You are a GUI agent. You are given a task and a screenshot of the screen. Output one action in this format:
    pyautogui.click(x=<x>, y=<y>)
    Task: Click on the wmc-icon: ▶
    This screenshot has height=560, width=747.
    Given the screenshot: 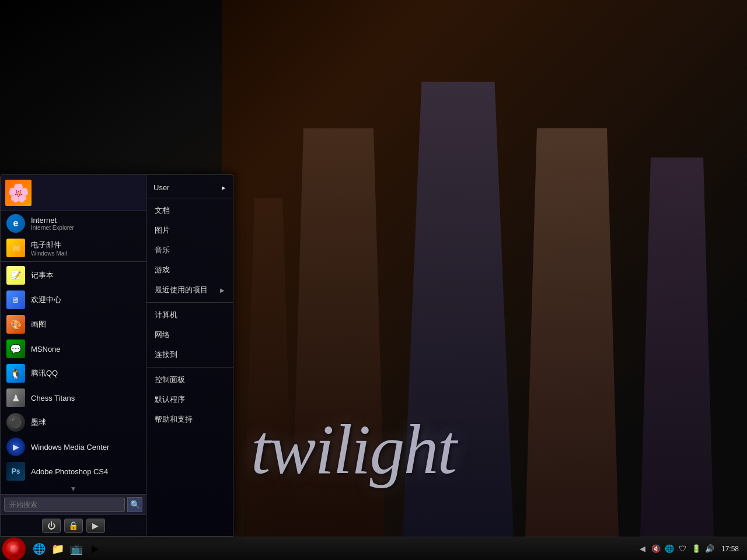 What is the action you would take?
    pyautogui.click(x=16, y=447)
    